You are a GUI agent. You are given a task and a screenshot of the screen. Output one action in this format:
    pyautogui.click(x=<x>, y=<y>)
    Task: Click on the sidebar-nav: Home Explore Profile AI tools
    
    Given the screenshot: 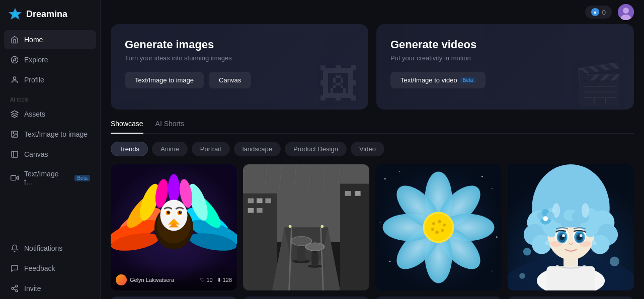 What is the action you would take?
    pyautogui.click(x=50, y=165)
    